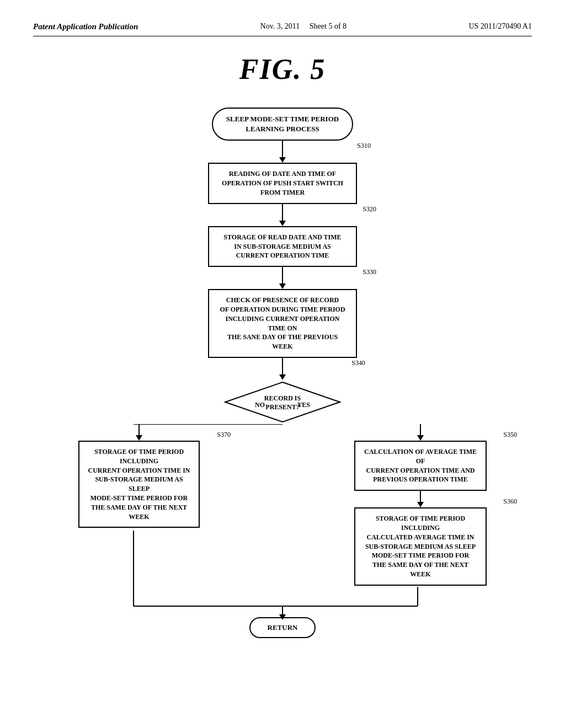 Image resolution: width=565 pixels, height=728 pixels. What do you see at coordinates (370, 210) in the screenshot?
I see `s320-label: S320` at bounding box center [370, 210].